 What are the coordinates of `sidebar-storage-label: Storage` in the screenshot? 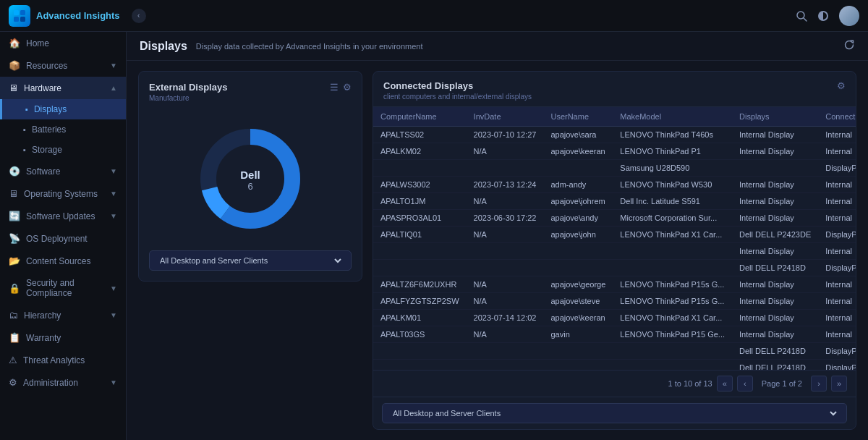 It's located at (75, 150).